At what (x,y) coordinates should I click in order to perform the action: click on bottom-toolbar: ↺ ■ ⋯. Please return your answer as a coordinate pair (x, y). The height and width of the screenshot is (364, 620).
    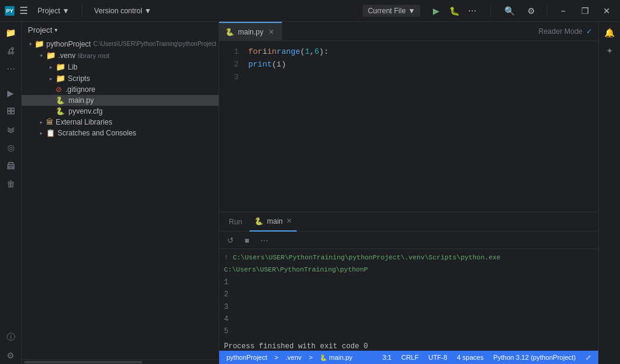
    Looking at the image, I should click on (409, 241).